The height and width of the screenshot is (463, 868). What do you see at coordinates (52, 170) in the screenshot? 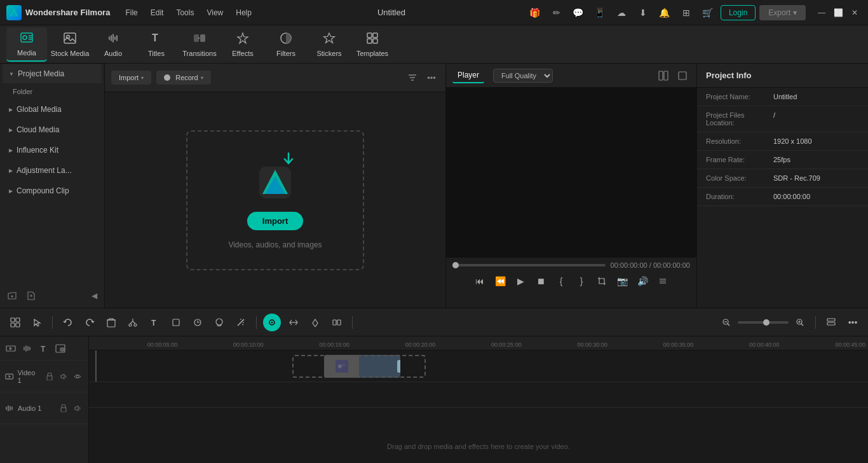
I see `sidebar-item-adjustment-layer: ▶ Adjustment La...` at bounding box center [52, 170].